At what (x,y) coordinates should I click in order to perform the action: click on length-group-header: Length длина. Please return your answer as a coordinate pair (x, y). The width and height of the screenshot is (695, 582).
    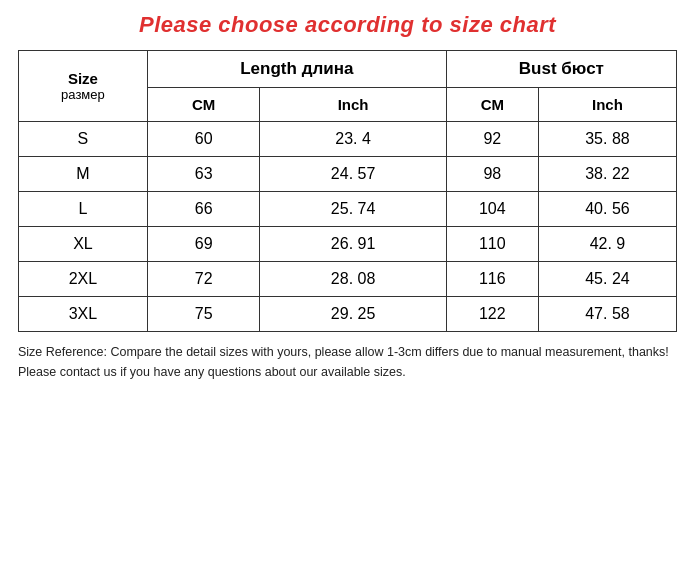
    Looking at the image, I should click on (296, 70).